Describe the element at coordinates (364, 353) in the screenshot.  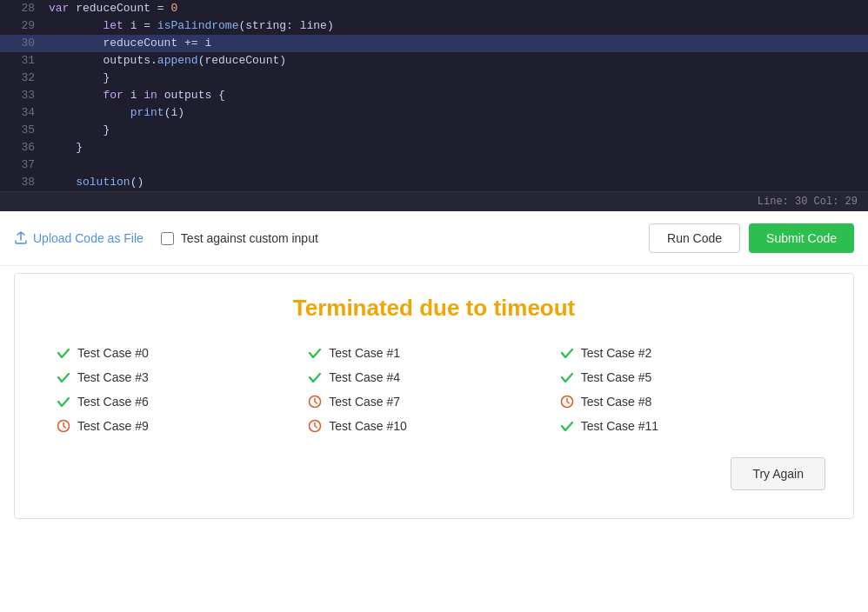
I see `test-case-label: Test Case #1` at that location.